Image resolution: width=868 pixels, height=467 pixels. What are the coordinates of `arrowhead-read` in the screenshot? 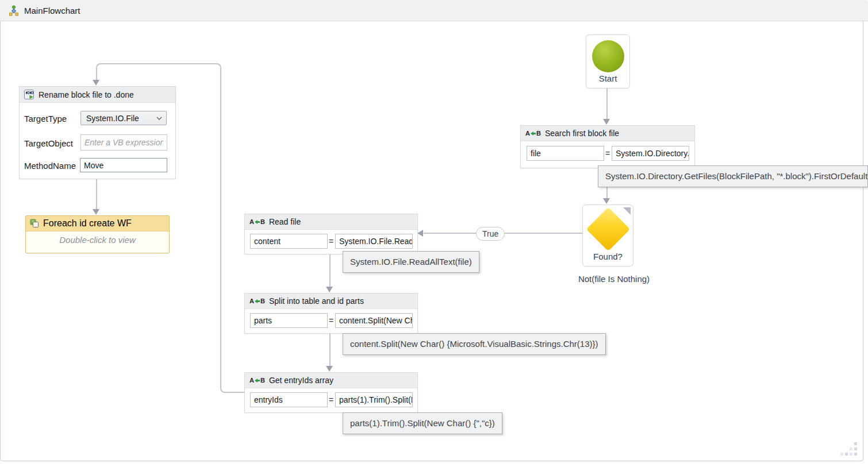 It's located at (420, 233).